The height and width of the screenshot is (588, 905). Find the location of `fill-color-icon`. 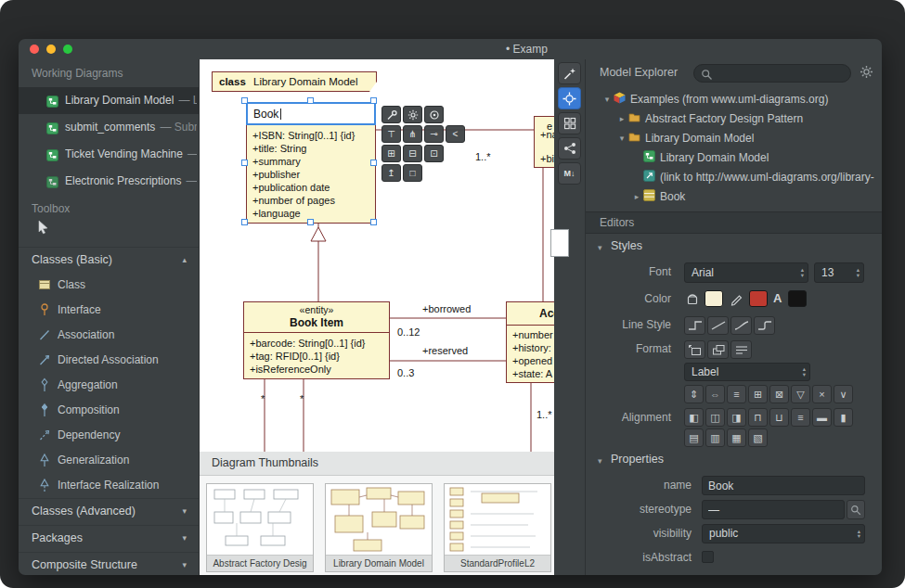

fill-color-icon is located at coordinates (692, 300).